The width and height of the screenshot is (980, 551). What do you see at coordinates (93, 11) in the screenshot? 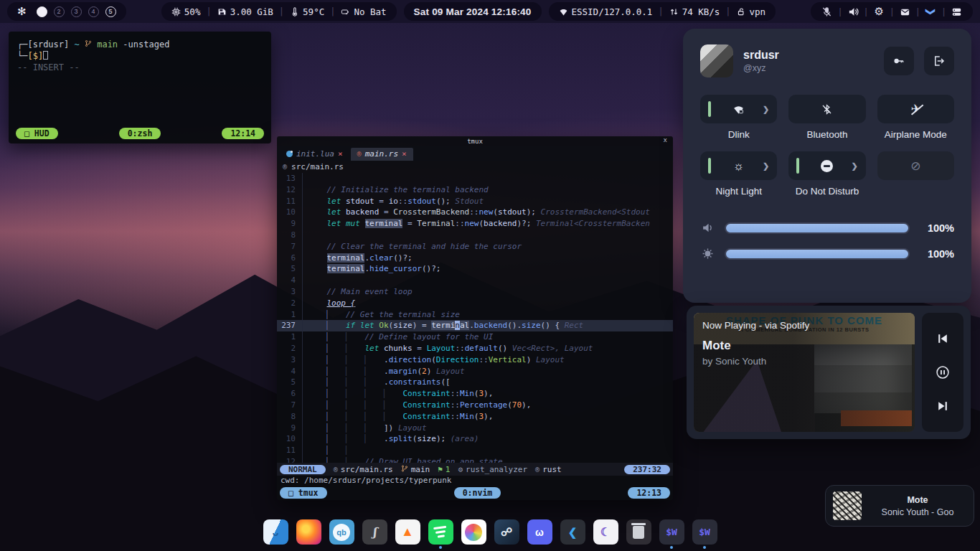
I see `workspace-indicator-4: 4` at bounding box center [93, 11].